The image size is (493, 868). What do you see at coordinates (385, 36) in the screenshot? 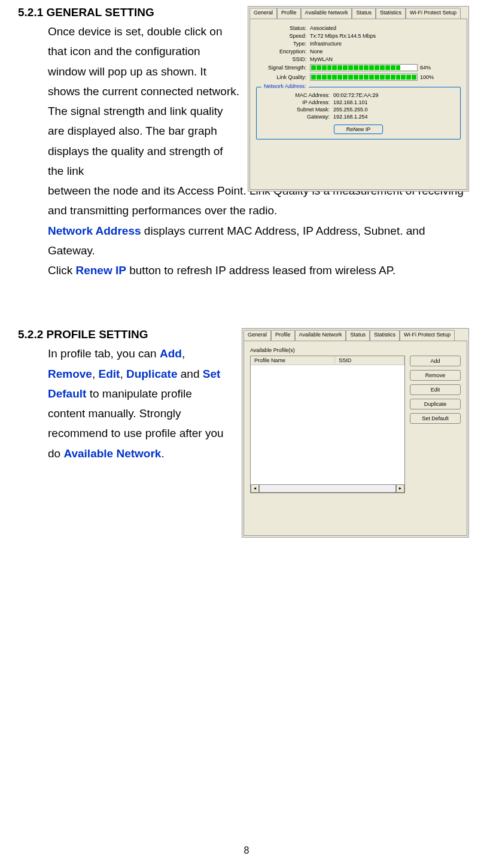
I see `value-speed: Tx:72 Mbps Rx:144.5 Mbps` at bounding box center [385, 36].